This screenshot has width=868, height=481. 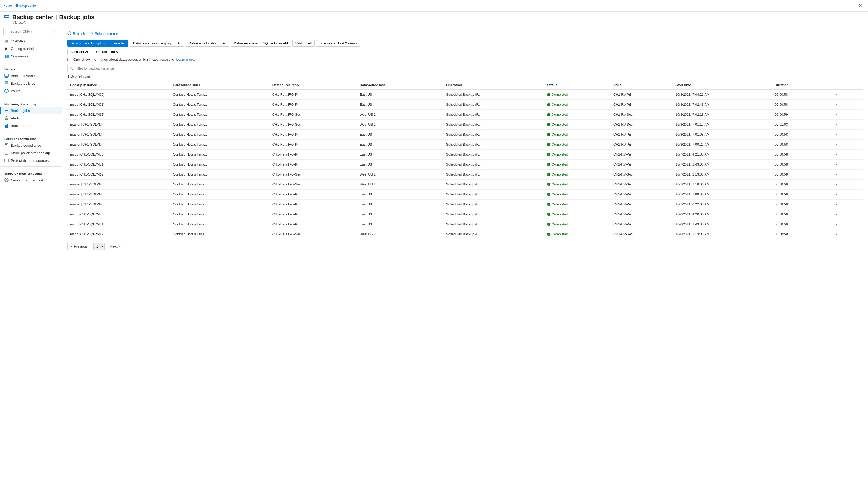 I want to click on sort-icon-duration: ↑↓, so click(x=792, y=86).